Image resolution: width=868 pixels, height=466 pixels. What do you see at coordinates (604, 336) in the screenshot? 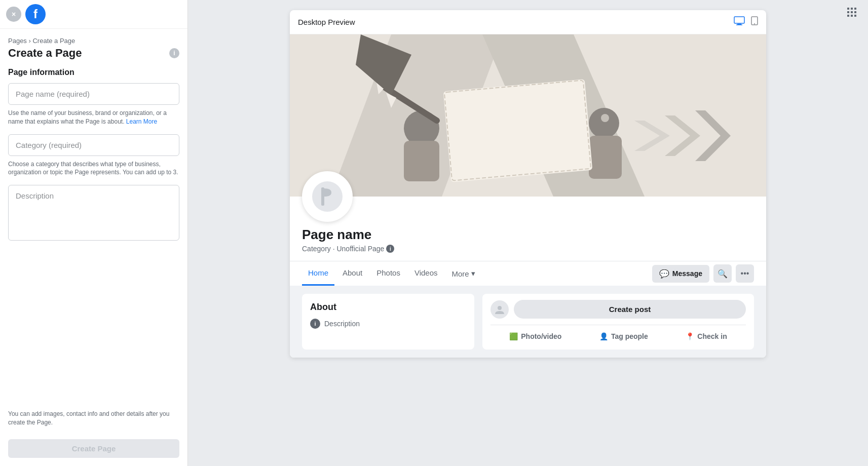
I see `people-icon: 👤` at bounding box center [604, 336].